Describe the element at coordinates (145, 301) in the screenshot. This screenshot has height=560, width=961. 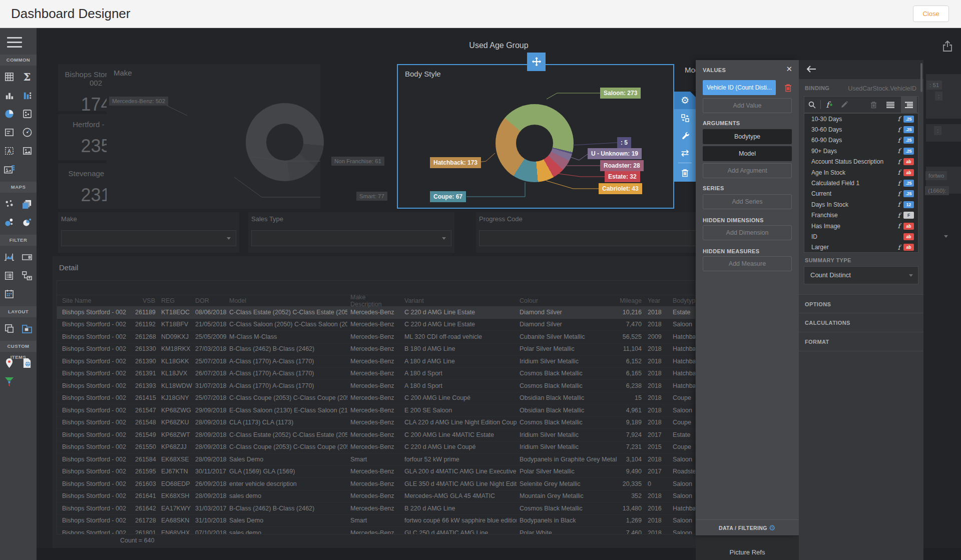
I see `column-header: VSB` at that location.